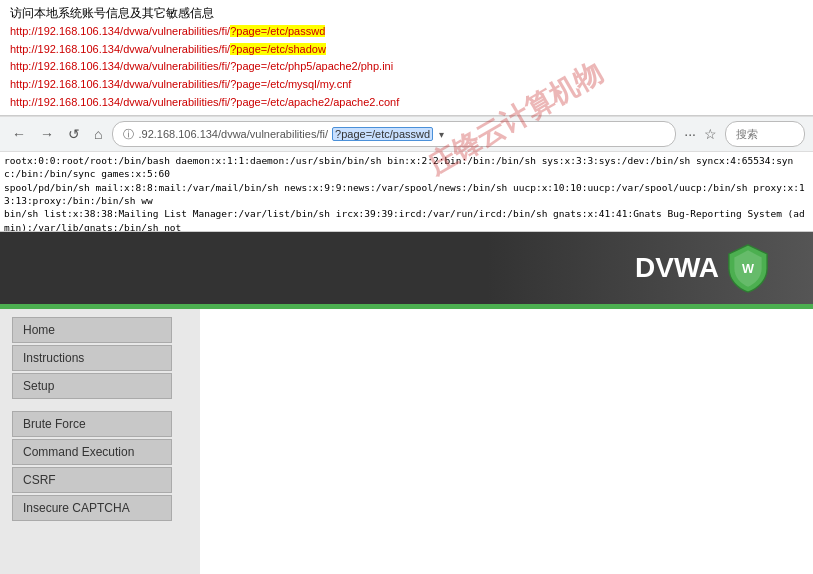 This screenshot has height=574, width=813. I want to click on sidebar-vuln-section: Brute Force Command Execution CSRF Insec…, so click(100, 466).